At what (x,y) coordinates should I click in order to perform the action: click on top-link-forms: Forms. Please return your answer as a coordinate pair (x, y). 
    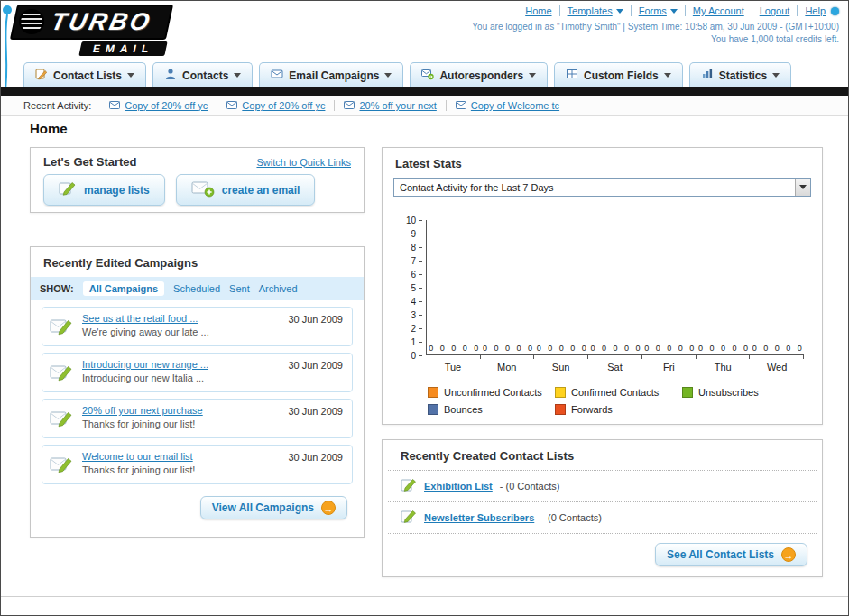
    Looking at the image, I should click on (653, 11).